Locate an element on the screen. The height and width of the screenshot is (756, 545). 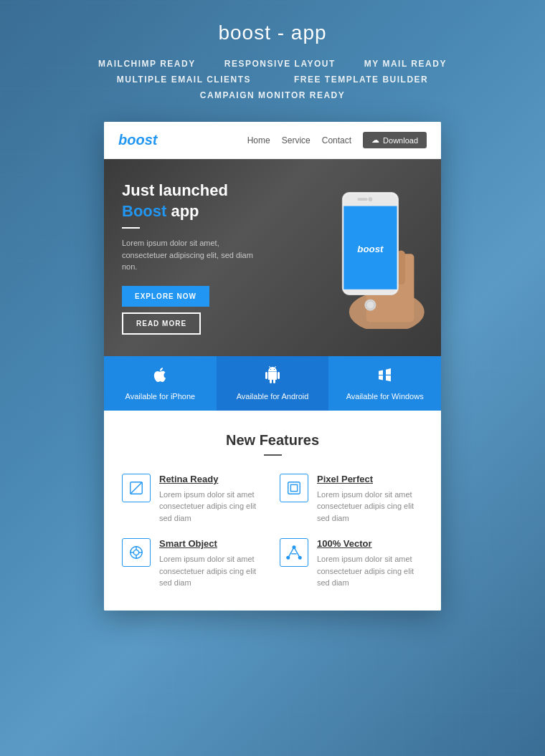
vector-icon-box is located at coordinates (294, 552).